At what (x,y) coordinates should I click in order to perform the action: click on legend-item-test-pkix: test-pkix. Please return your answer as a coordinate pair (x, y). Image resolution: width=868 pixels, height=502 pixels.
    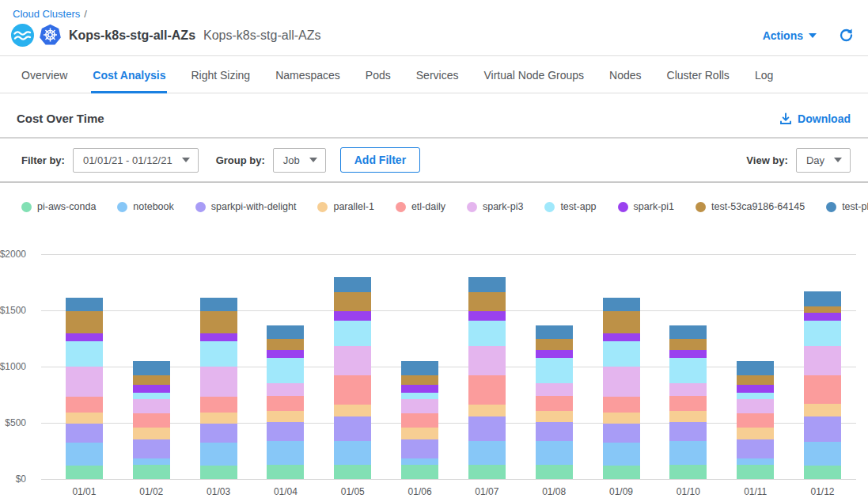
    Looking at the image, I should click on (847, 207).